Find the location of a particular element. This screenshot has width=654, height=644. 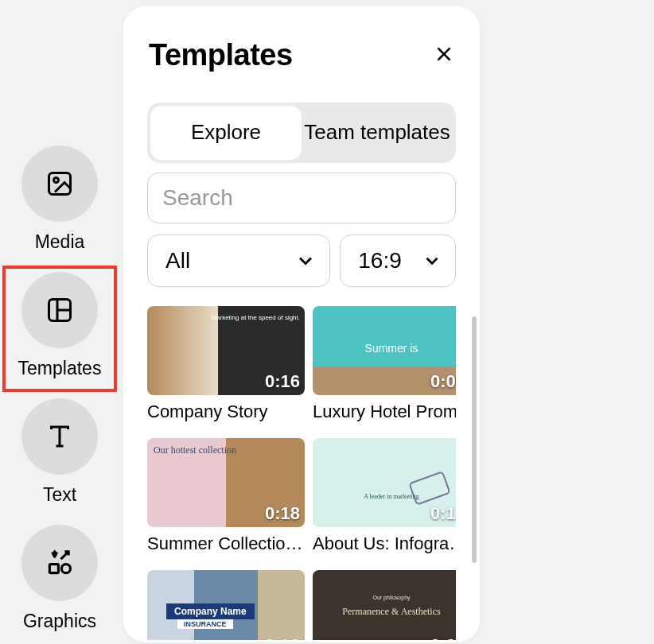

sidebar-item-media: Media is located at coordinates (60, 202).